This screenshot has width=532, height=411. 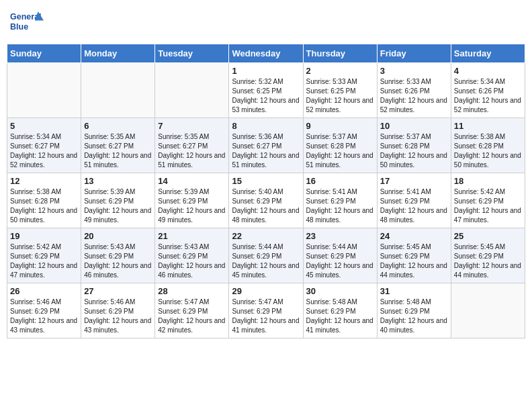 I want to click on calendar-cell: 16 Sunrise: 5:41 AMSunset: 6:29 PMDaylig…, so click(x=340, y=201).